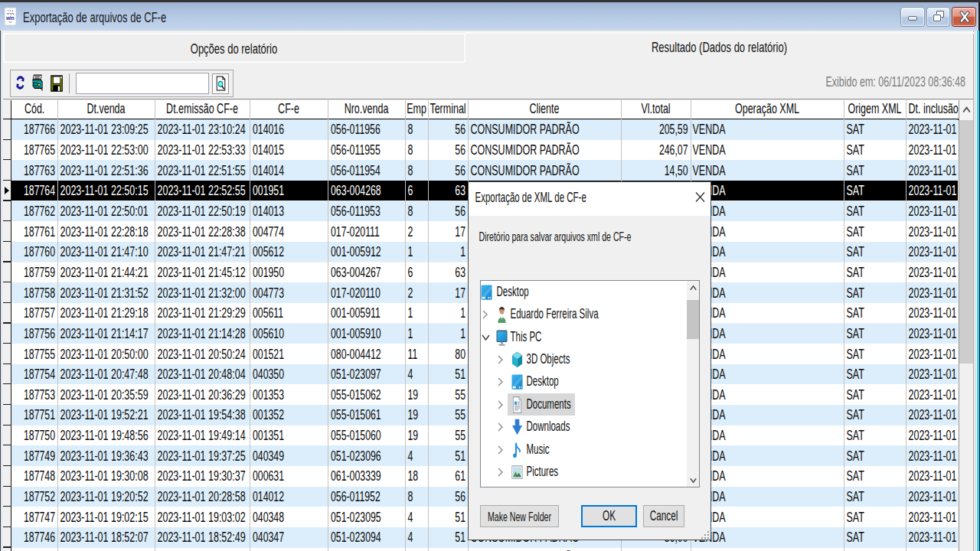  What do you see at coordinates (10, 18) in the screenshot?
I see `svg-text: win` at bounding box center [10, 18].